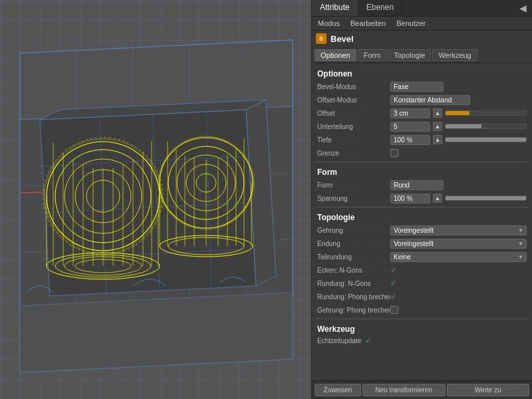 The height and width of the screenshot is (399, 532). What do you see at coordinates (354, 270) in the screenshot?
I see `label-ecken-ngons: Ecken: N-Gons · · · · · · · · ·` at bounding box center [354, 270].